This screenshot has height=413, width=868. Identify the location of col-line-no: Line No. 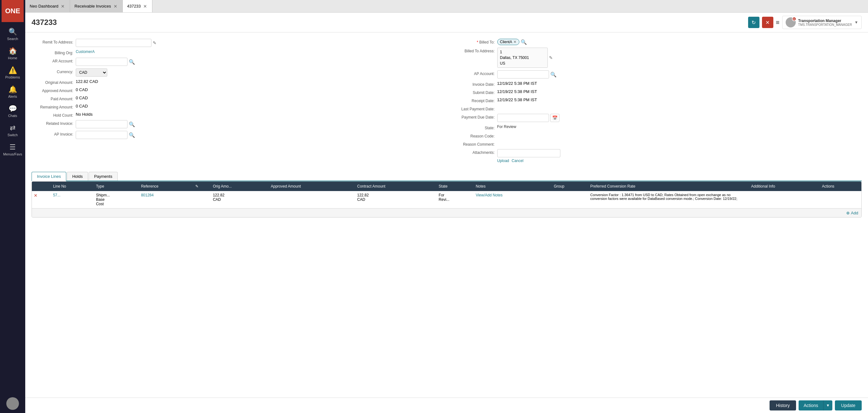
(73, 186).